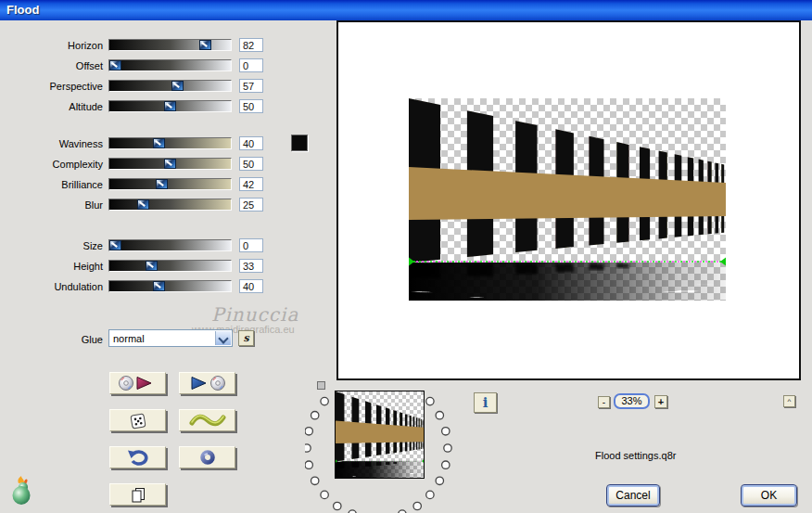 Image resolution: width=812 pixels, height=513 pixels. What do you see at coordinates (52, 164) in the screenshot?
I see `complexity-label: Complexity` at bounding box center [52, 164].